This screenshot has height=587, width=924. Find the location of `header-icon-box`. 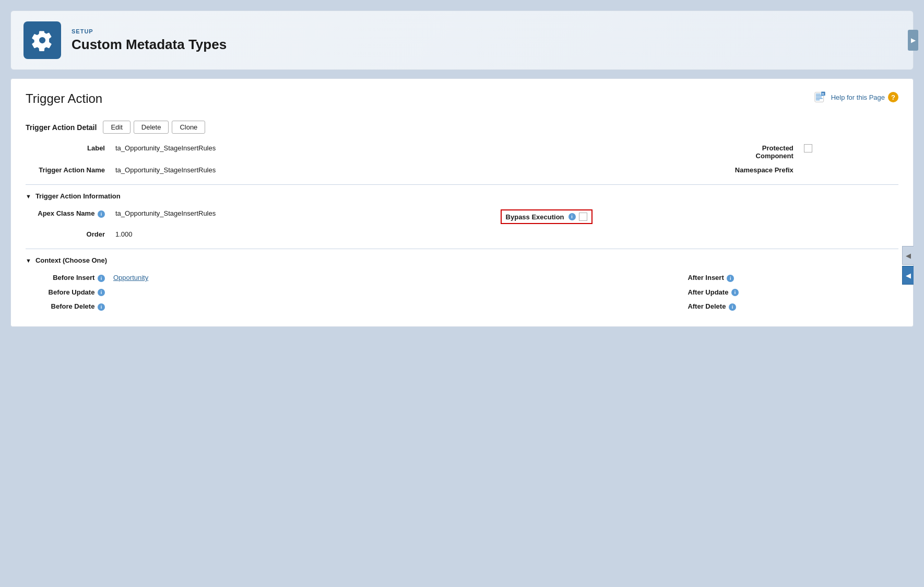

header-icon-box is located at coordinates (42, 40).